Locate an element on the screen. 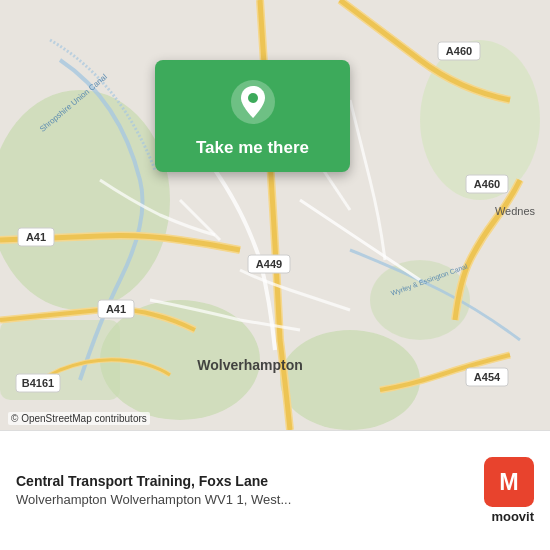 This screenshot has width=550, height=550. svg-text: M is located at coordinates (508, 482).